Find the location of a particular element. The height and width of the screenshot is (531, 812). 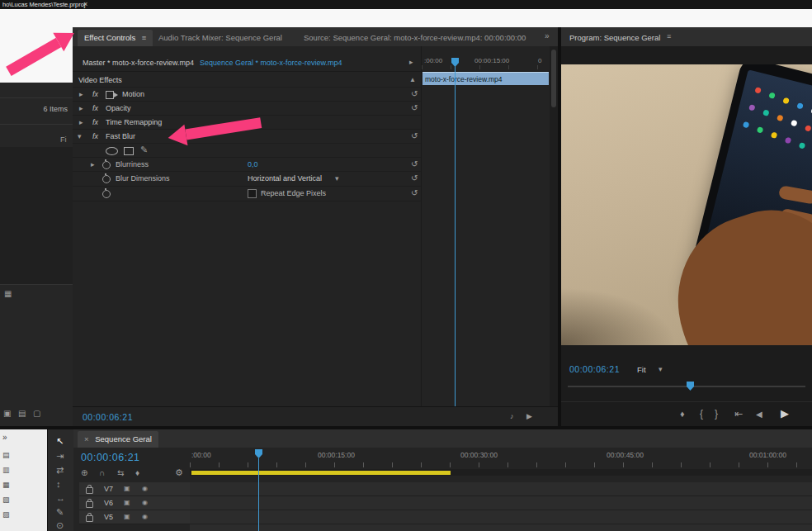

param-row-blurriness: ▸ Blurriness 0,0 ↺ is located at coordinates (247, 164).